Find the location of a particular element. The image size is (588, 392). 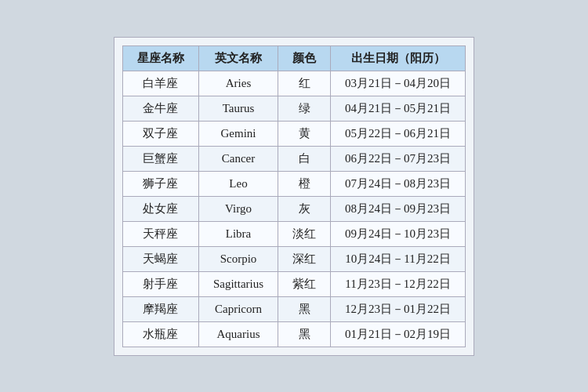

cell-3-2: 白 is located at coordinates (304, 158).